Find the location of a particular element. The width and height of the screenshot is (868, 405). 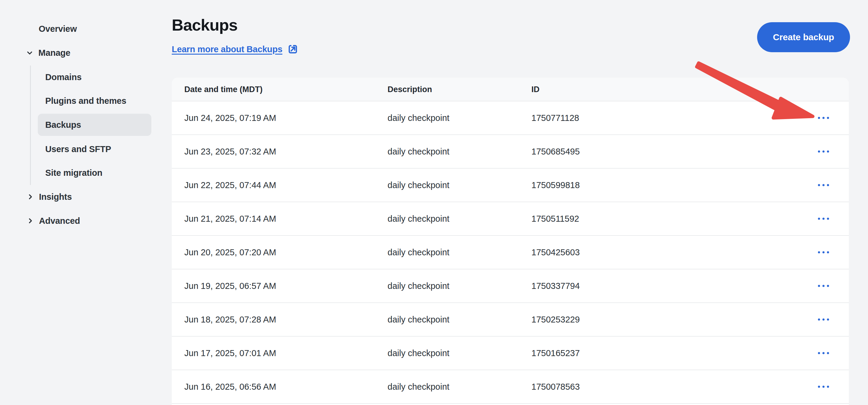

cell-id: 1750253229 is located at coordinates (555, 320).